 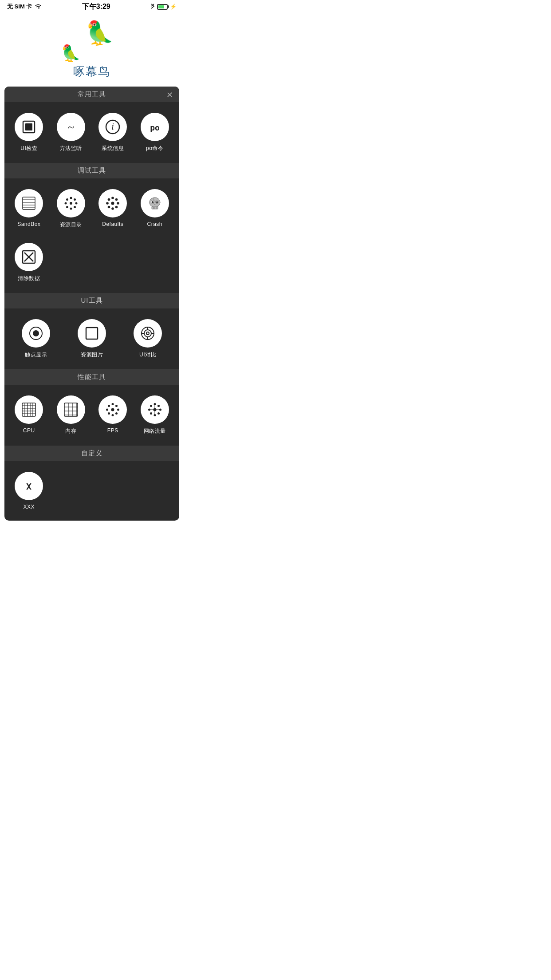 What do you see at coordinates (162, 7) in the screenshot?
I see `battery-icon` at bounding box center [162, 7].